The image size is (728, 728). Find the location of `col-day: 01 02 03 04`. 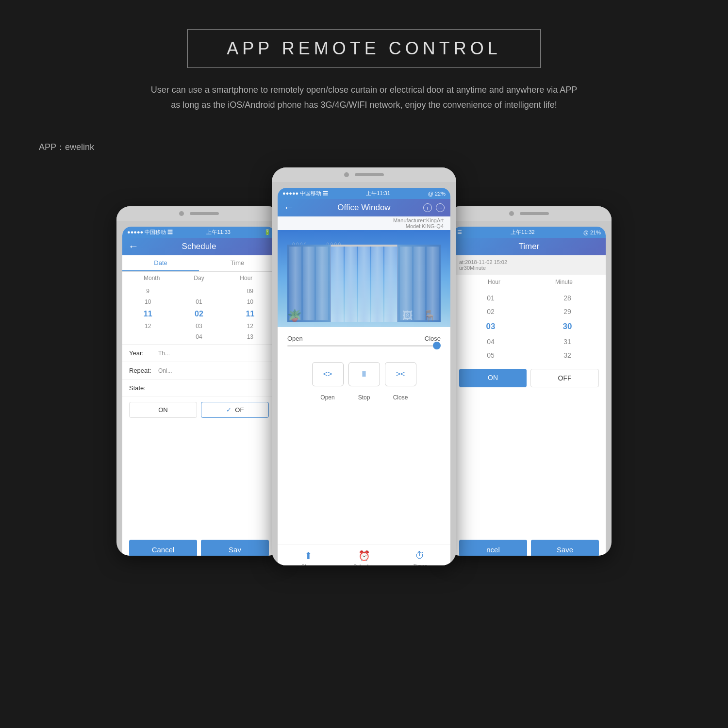

col-day: 01 02 03 04 is located at coordinates (199, 314).